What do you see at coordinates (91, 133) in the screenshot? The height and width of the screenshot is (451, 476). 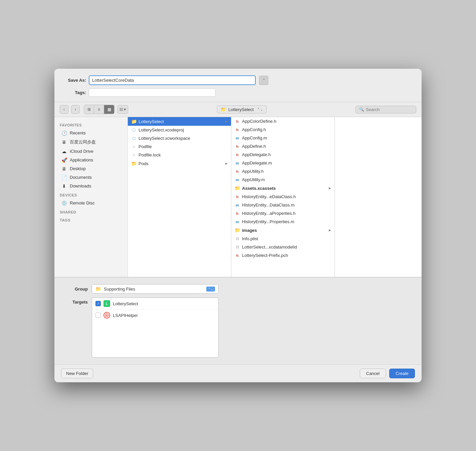 I see `sidebar-item-recents: 🕐 Recents` at bounding box center [91, 133].